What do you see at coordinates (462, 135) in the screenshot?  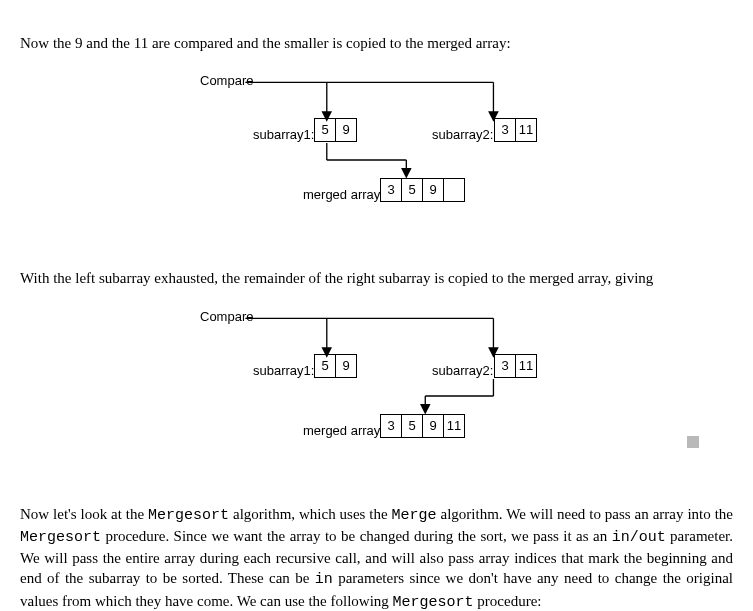 I see `subarray2-label-1: subarray2:` at bounding box center [462, 135].